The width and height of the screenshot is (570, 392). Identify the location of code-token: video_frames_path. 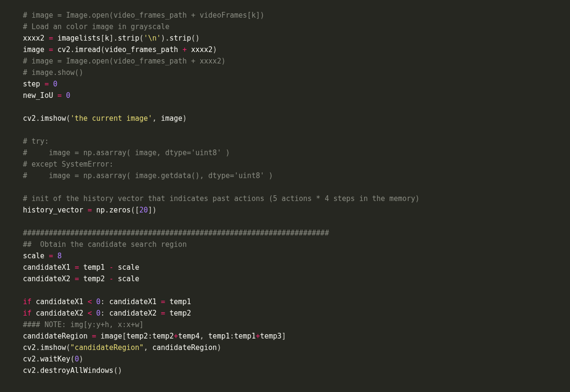
(144, 50).